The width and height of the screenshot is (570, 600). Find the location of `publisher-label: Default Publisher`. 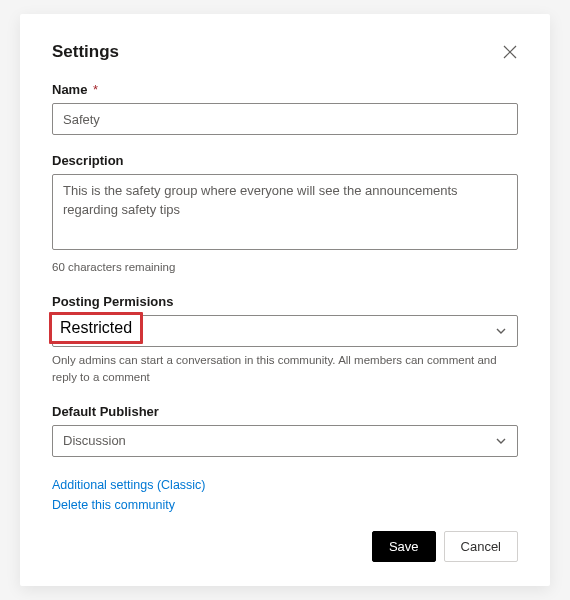

publisher-label: Default Publisher is located at coordinates (285, 412).